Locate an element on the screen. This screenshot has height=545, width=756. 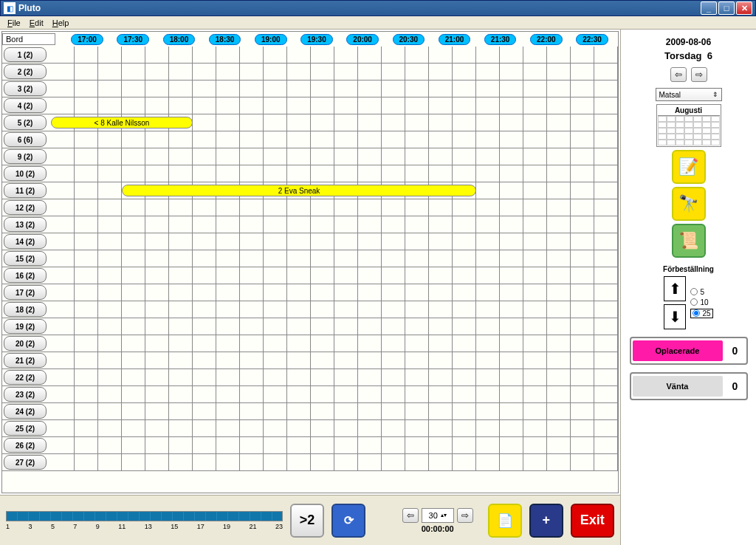
table-button: 3 (2) is located at coordinates (25, 89).